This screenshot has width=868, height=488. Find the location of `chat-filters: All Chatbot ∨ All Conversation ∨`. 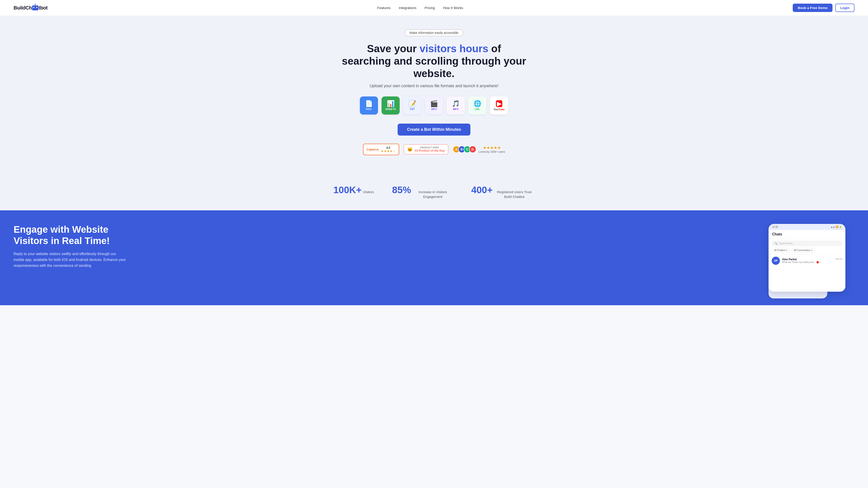

chat-filters: All Chatbot ∨ All Conversation ∨ is located at coordinates (807, 251).